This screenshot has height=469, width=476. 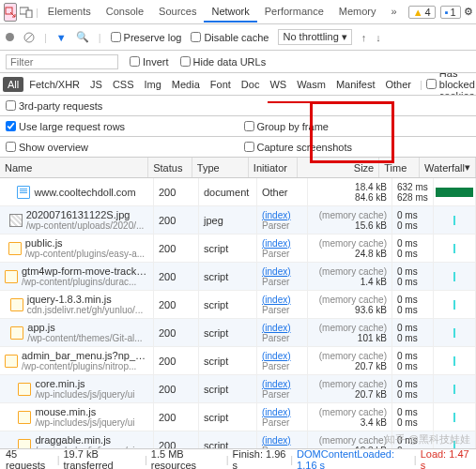 What do you see at coordinates (312, 84) in the screenshot?
I see `type-wasm: Wasm` at bounding box center [312, 84].